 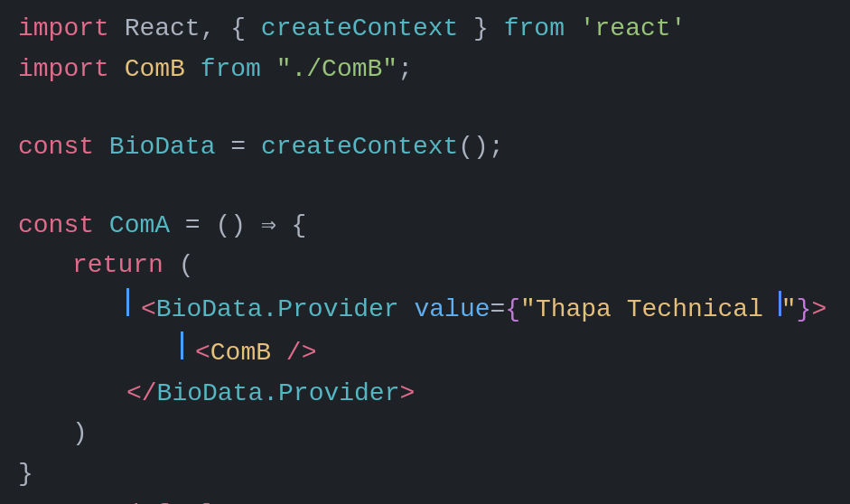 I want to click on jsx-brace-close: }, so click(x=804, y=311).